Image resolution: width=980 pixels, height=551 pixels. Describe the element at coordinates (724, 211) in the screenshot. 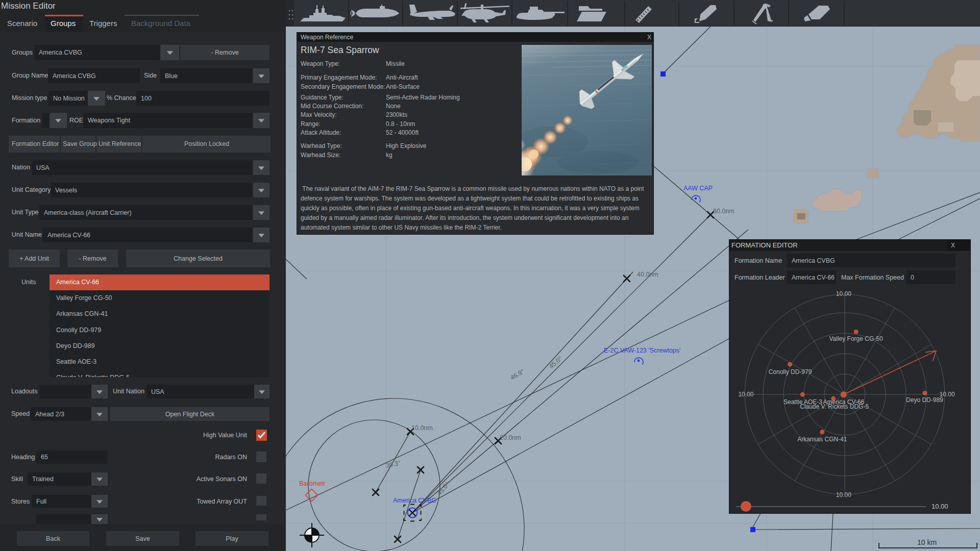

I see `svg-text: 60.0nm` at that location.